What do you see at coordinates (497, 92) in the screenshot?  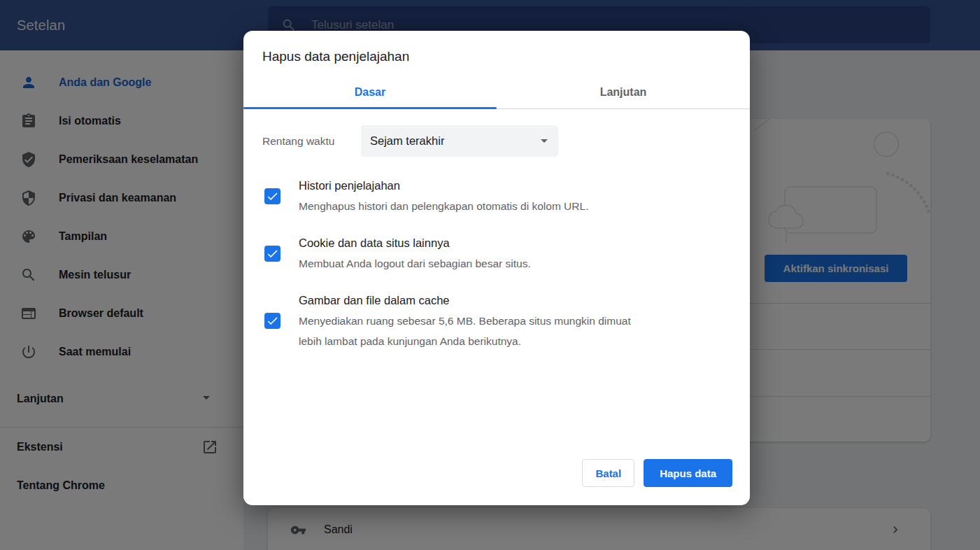 I see `dialog-tabs: Dasar Lanjutan` at bounding box center [497, 92].